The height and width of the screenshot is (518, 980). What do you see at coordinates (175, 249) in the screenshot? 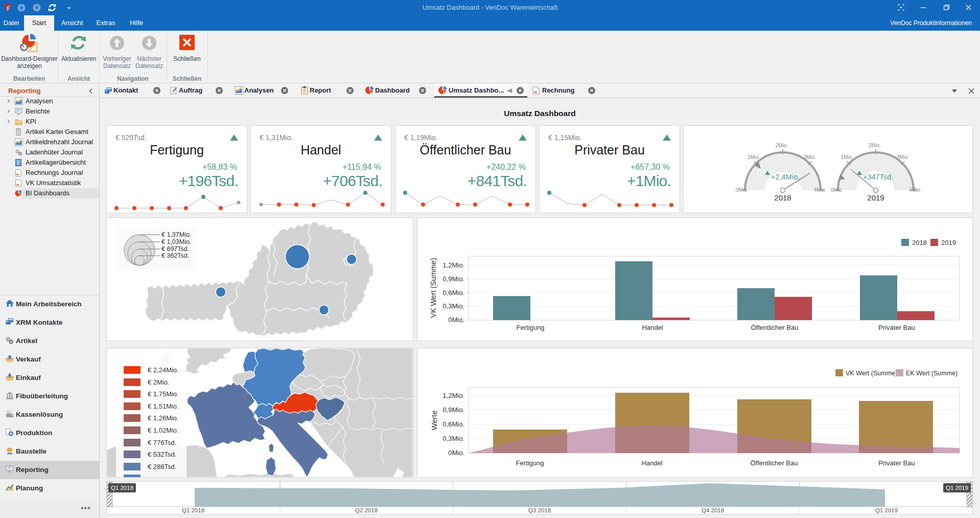
I see `svg-text: € 697Tsd.` at bounding box center [175, 249].